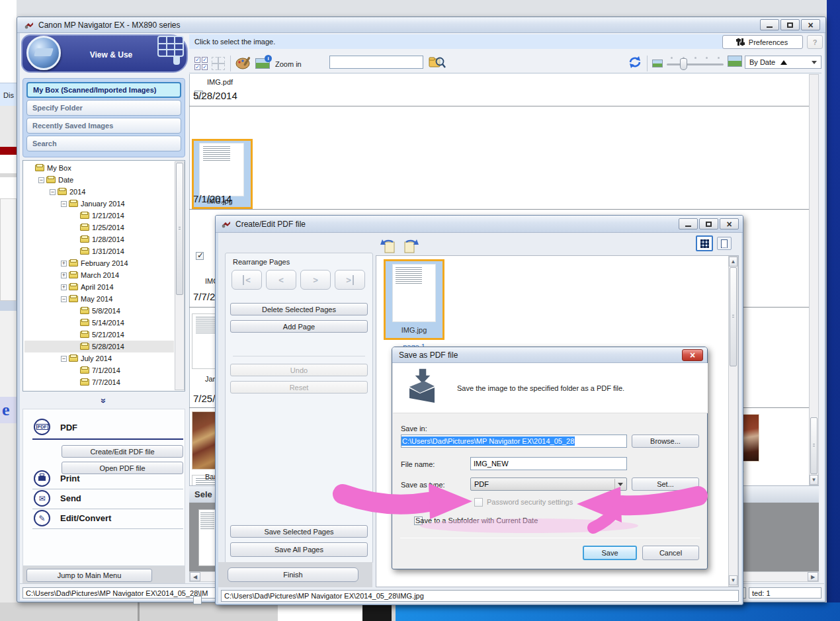  I want to click on task-send-label: Send, so click(71, 499).